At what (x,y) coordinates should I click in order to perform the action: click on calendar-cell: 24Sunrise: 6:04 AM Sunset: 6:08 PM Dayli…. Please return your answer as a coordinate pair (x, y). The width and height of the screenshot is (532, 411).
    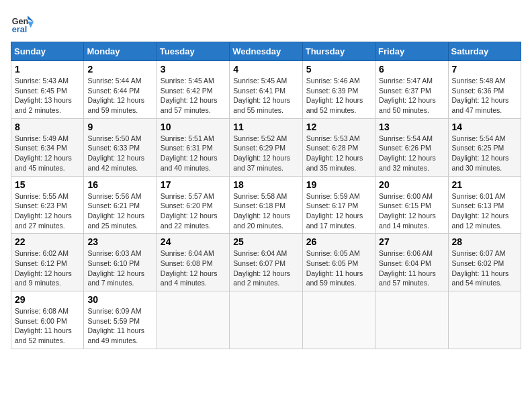
    Looking at the image, I should click on (193, 263).